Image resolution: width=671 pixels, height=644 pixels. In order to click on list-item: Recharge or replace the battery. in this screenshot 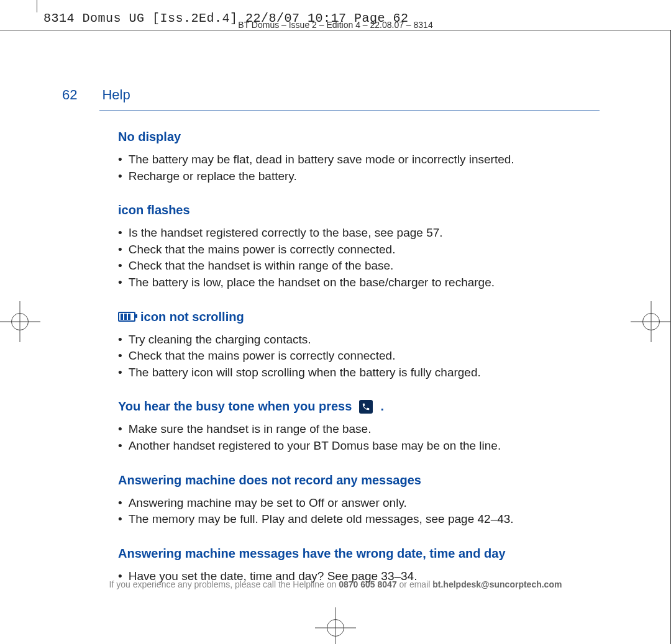, I will do `click(359, 176)`.